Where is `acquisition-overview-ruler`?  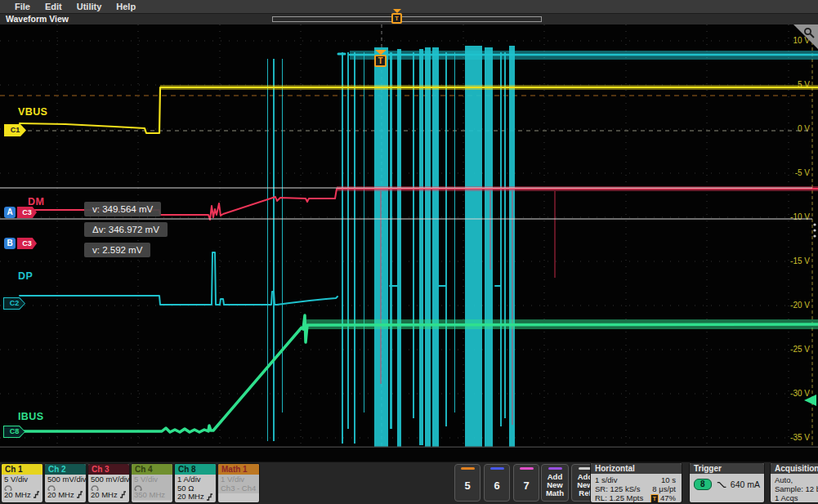 acquisition-overview-ruler is located at coordinates (407, 20).